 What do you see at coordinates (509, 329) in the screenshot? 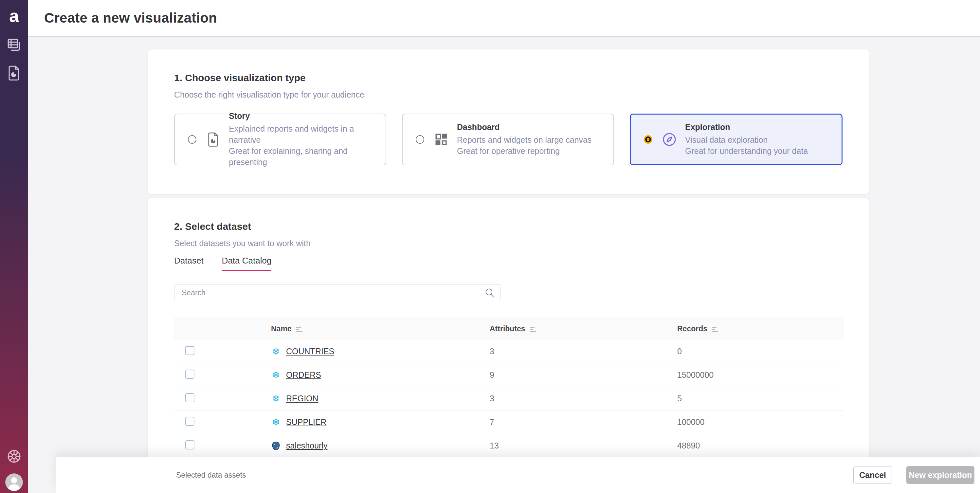
I see `table-header: Name Attributes Records` at bounding box center [509, 329].